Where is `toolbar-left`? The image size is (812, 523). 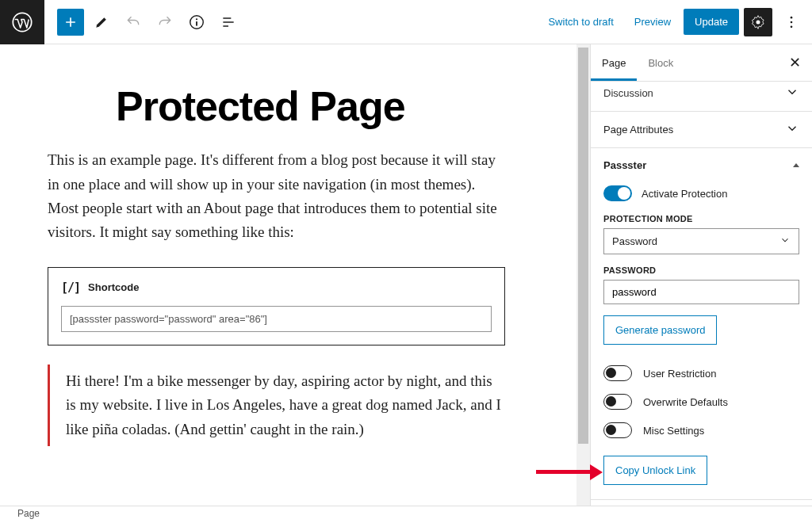 toolbar-left is located at coordinates (144, 22).